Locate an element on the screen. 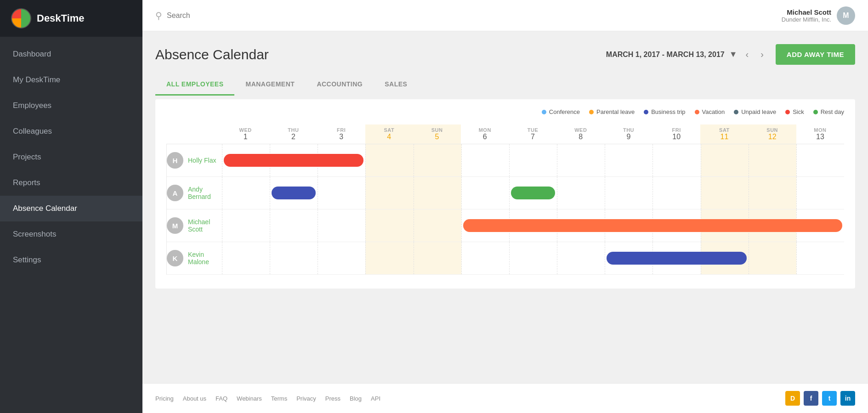 The image size is (868, 413). person-name-michael-scott: Michael Scott is located at coordinates (205, 226).